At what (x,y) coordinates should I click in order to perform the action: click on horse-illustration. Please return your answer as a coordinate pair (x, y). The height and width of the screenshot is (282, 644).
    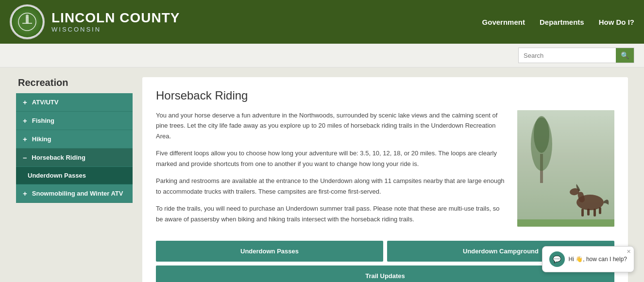
    Looking at the image, I should click on (588, 198).